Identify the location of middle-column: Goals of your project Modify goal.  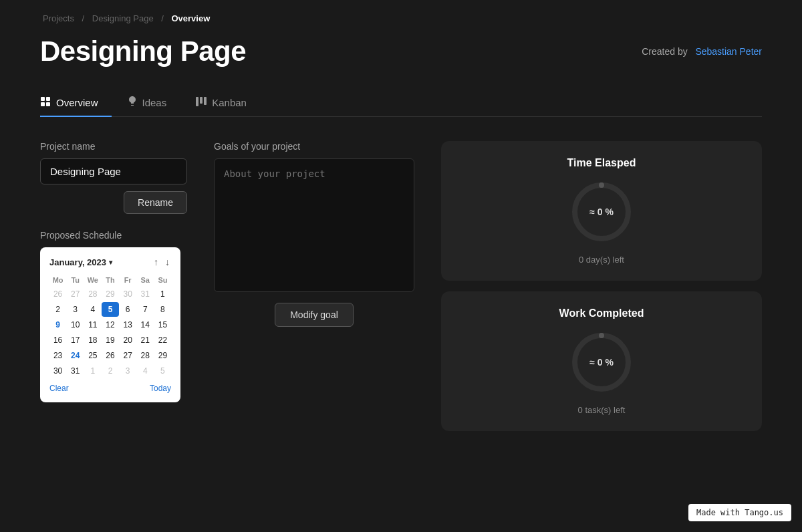
(314, 234).